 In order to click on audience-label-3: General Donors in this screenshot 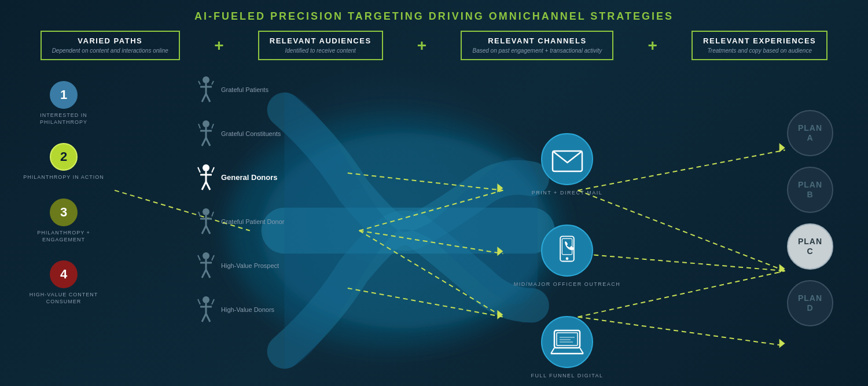, I will do `click(249, 178)`.